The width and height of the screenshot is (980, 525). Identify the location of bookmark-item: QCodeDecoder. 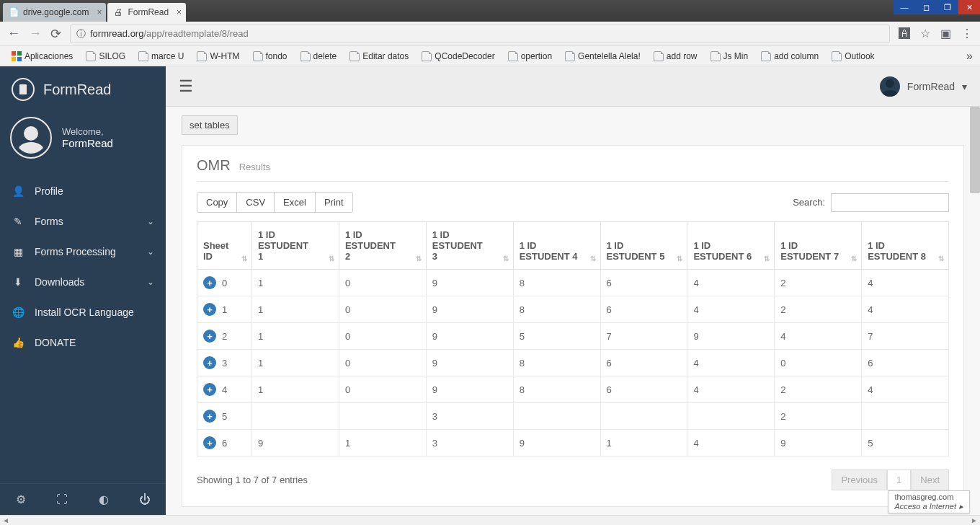
(458, 56).